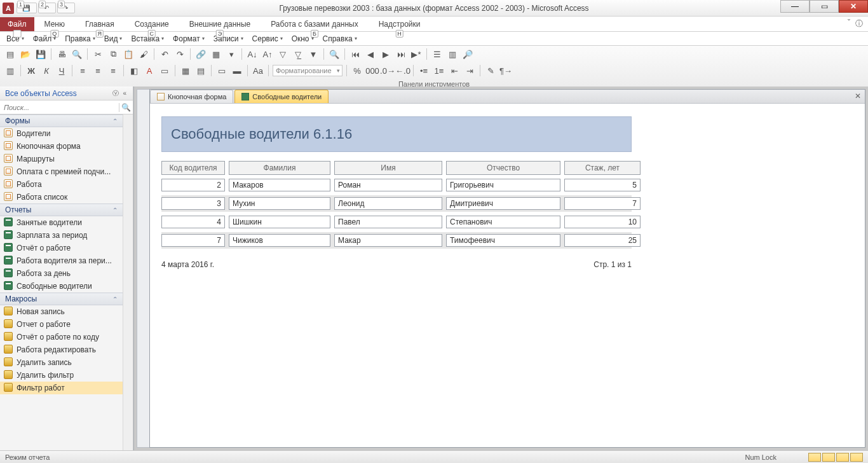 The height and width of the screenshot is (463, 868). What do you see at coordinates (452, 54) in the screenshot?
I see `db-window-icon: ▥` at bounding box center [452, 54].